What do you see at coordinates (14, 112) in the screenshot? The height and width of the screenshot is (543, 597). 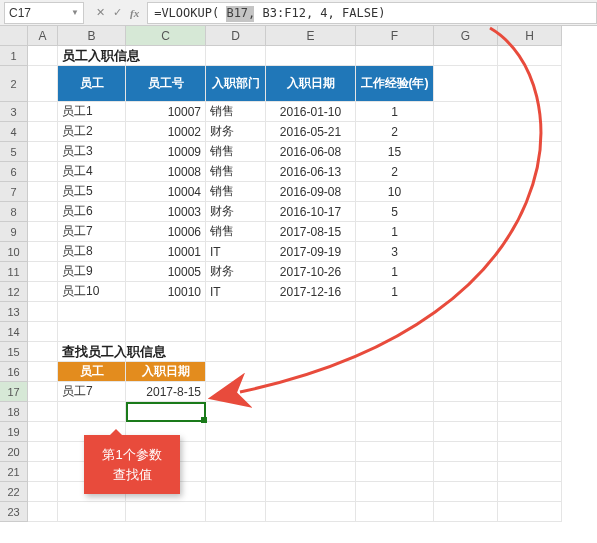 I see `row-header: 3` at bounding box center [14, 112].